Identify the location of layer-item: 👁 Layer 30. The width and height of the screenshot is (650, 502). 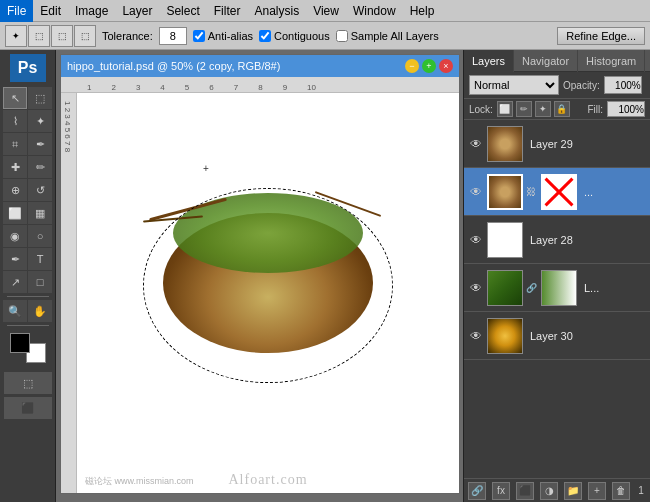
(557, 336).